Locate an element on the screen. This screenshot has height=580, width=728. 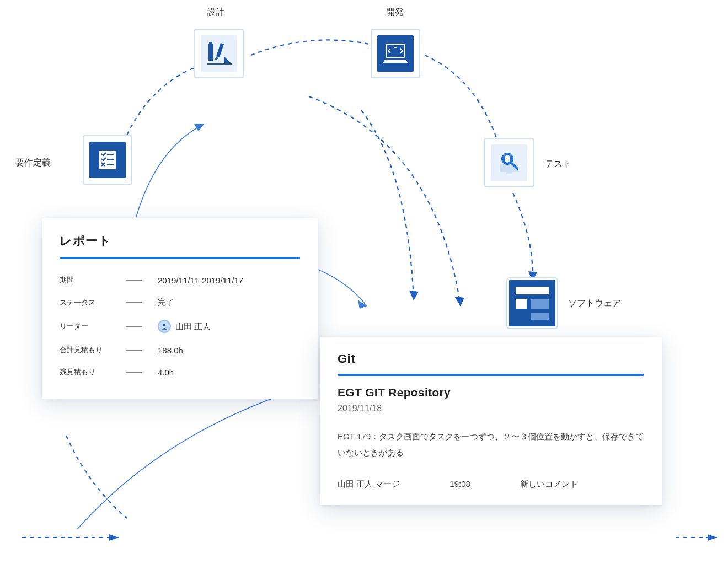
report-value: 完了 is located at coordinates (166, 302).